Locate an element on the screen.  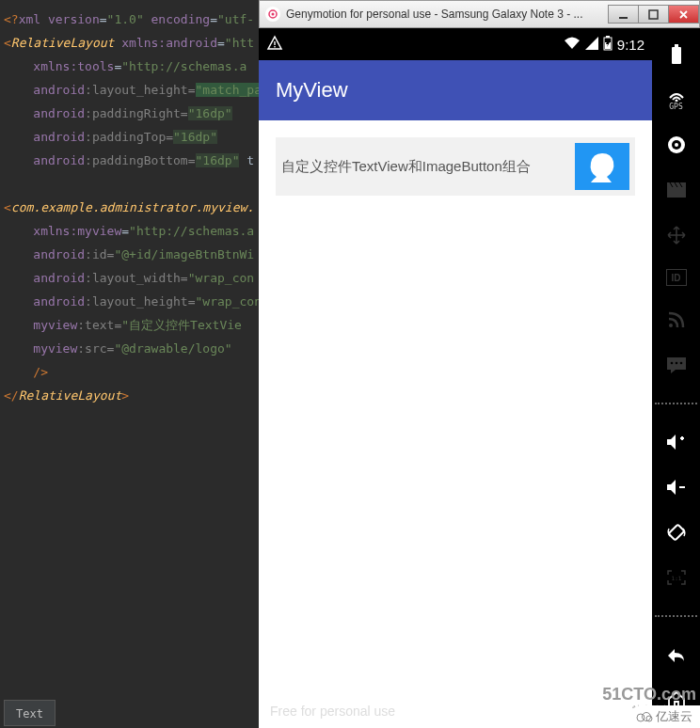
id-tool-icon: ID is located at coordinates (676, 277).